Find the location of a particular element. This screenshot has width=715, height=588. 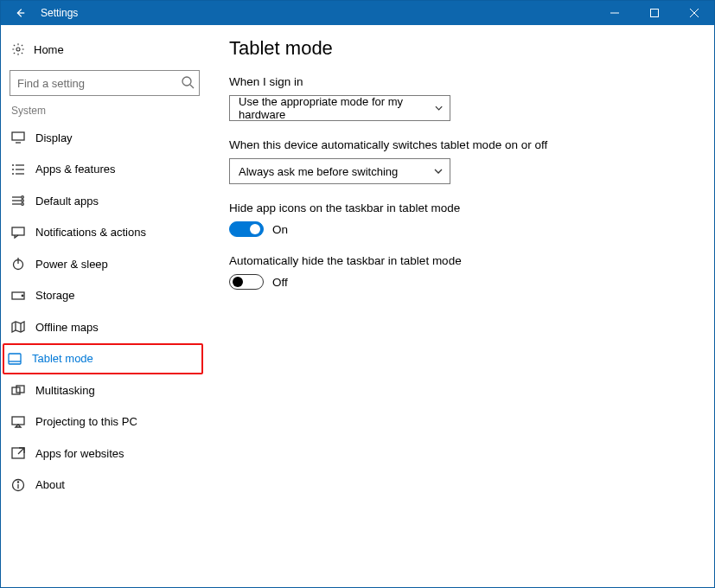

back-arrow-icon is located at coordinates (20, 13).